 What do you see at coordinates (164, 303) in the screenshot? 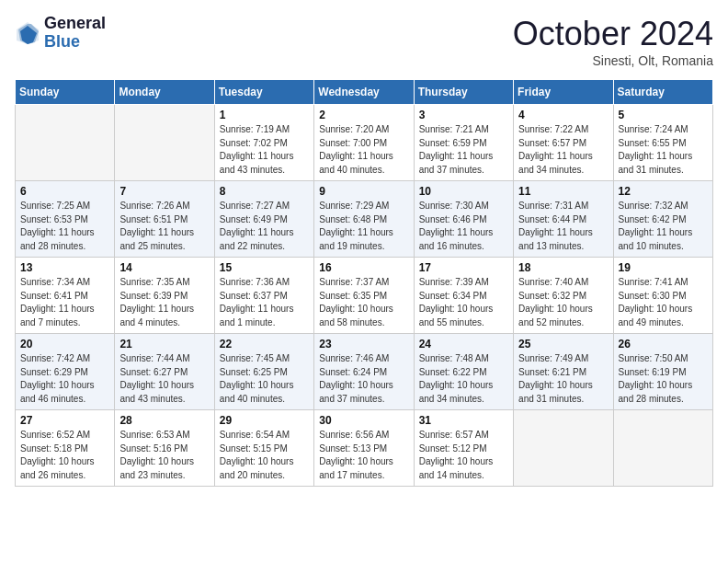
I see `day-detail: Sunrise: 7:35 AM Sunset: 6:39 PM Dayligh…` at bounding box center [164, 303].